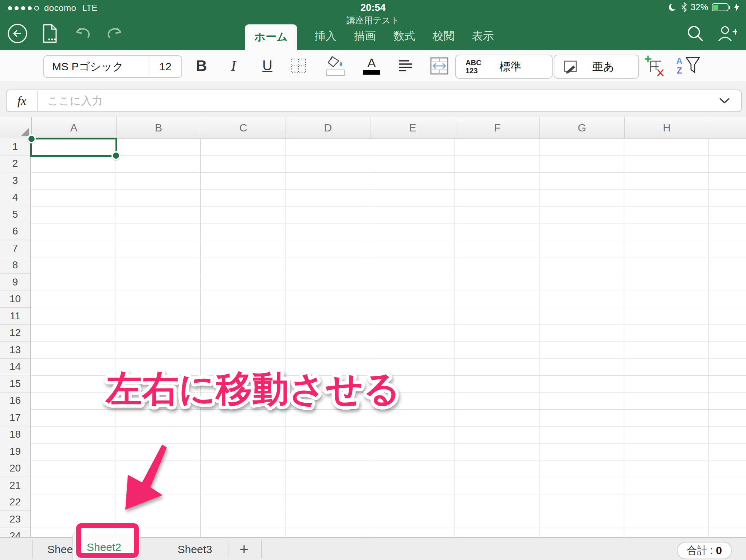 The height and width of the screenshot is (560, 746). Describe the element at coordinates (15, 533) in the screenshot. I see `row-header-24: 24` at that location.